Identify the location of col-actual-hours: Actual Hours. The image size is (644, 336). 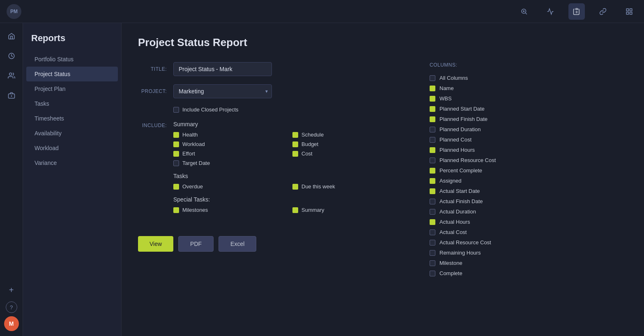
(494, 222).